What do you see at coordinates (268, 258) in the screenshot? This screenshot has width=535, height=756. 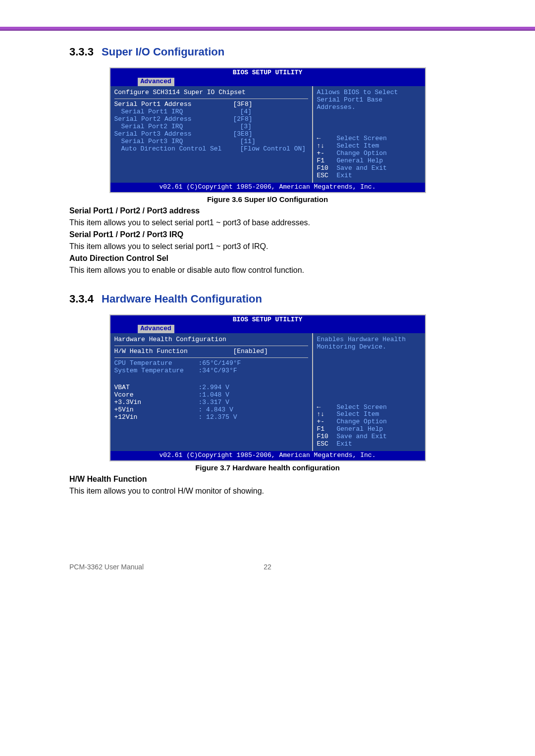 I see `paragraph-heading: Auto Direction Control Sel` at bounding box center [268, 258].